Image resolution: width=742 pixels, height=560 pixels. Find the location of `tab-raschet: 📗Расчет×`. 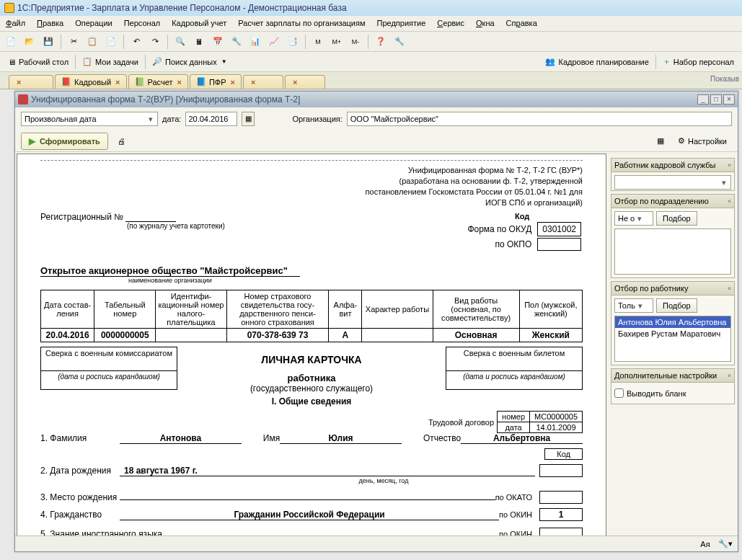

tab-raschet: 📗Расчет× is located at coordinates (159, 81).